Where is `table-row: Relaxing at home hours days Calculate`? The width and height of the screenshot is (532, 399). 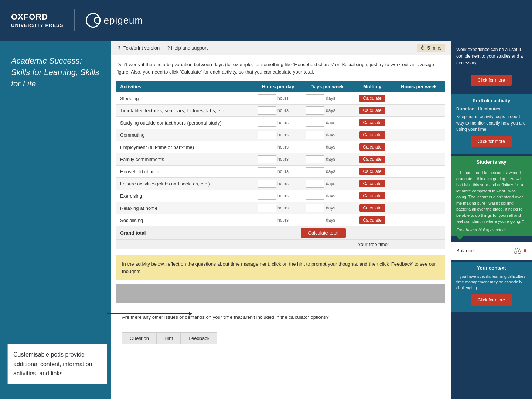
table-row: Relaxing at home hours days Calculate is located at coordinates (281, 208).